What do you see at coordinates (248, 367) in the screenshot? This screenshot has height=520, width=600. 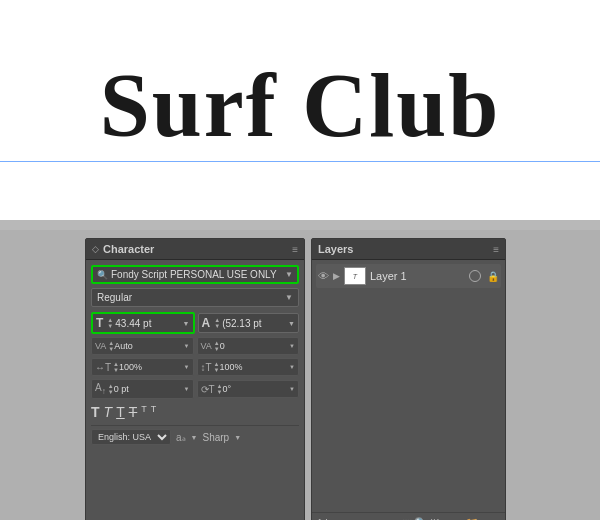 I see `vert-scale-field: ↕T ▲ ▼ 100% ▼` at bounding box center [248, 367].